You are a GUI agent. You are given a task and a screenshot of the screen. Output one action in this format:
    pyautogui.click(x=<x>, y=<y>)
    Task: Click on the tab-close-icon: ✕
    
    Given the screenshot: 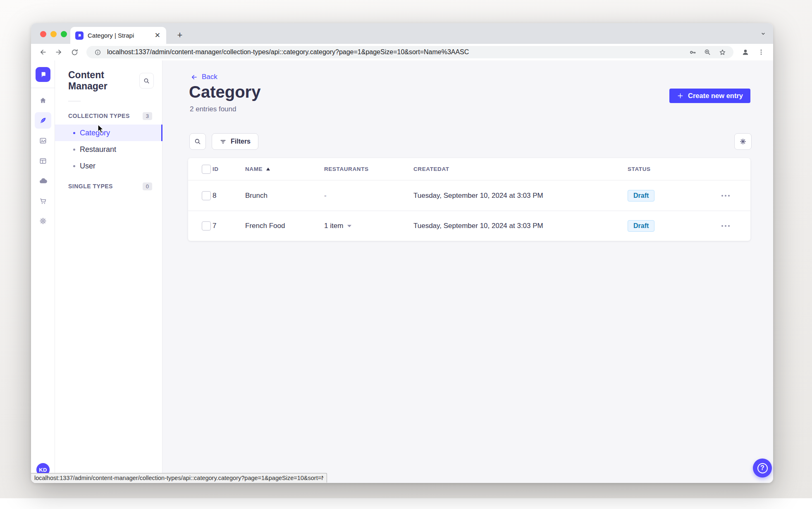 What is the action you would take?
    pyautogui.click(x=158, y=36)
    